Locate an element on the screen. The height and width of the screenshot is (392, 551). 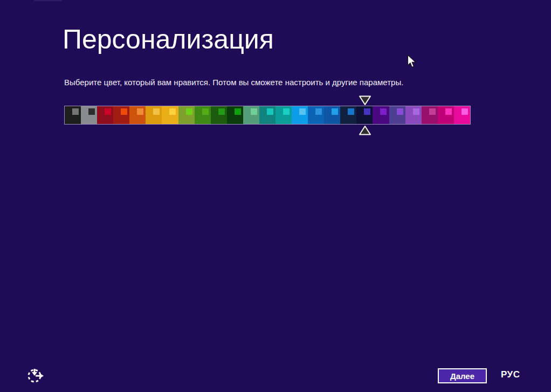
slider-arrow-down-icon is located at coordinates (365, 100).